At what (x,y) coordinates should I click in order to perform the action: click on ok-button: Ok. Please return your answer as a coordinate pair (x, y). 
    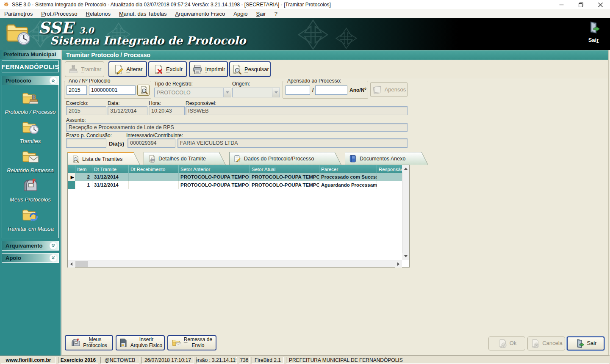
    Looking at the image, I should click on (507, 344).